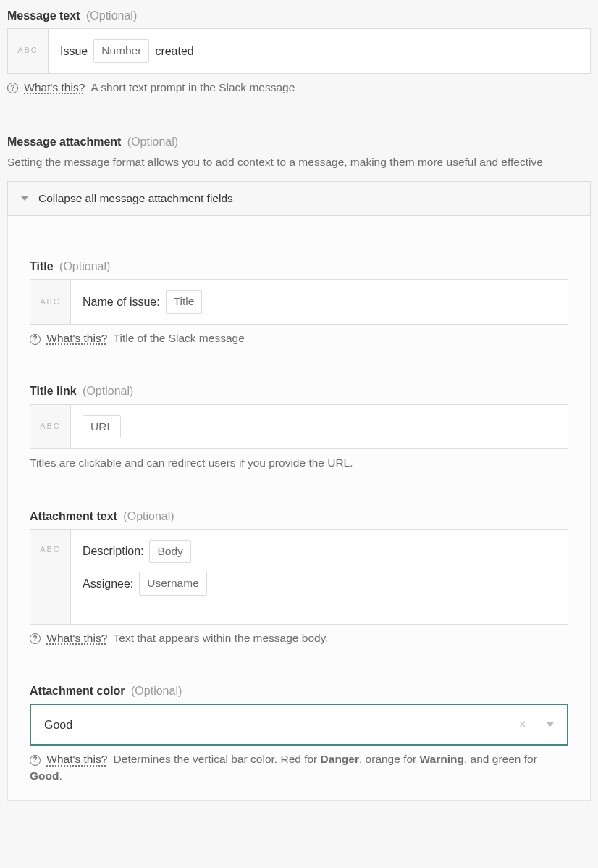  What do you see at coordinates (136, 199) in the screenshot?
I see `collapse-label: Collapse all message attachment fields` at bounding box center [136, 199].